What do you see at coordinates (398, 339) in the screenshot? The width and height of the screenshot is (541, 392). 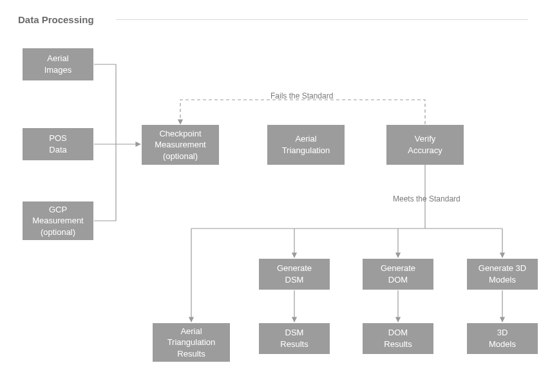 I see `node-dom-results: DOMResults` at bounding box center [398, 339].